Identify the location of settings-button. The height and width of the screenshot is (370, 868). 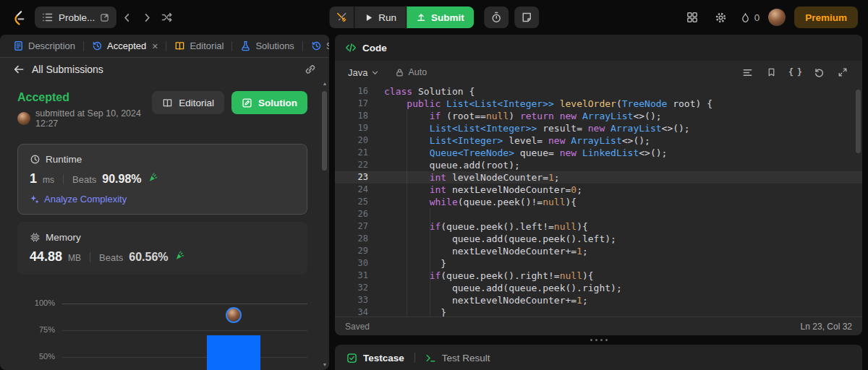
(721, 17).